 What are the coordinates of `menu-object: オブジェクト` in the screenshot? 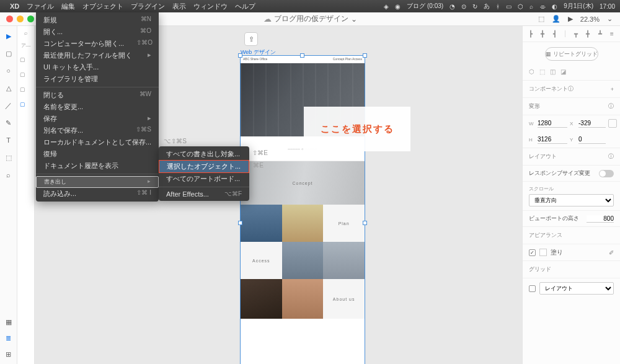 It's located at (103, 6).